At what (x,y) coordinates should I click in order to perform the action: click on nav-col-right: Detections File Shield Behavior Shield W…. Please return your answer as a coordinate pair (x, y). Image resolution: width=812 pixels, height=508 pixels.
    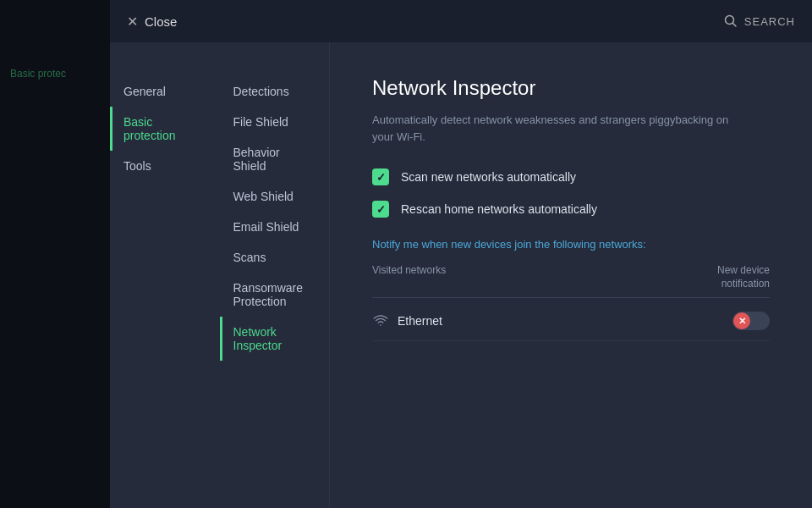
    Looking at the image, I should click on (275, 210).